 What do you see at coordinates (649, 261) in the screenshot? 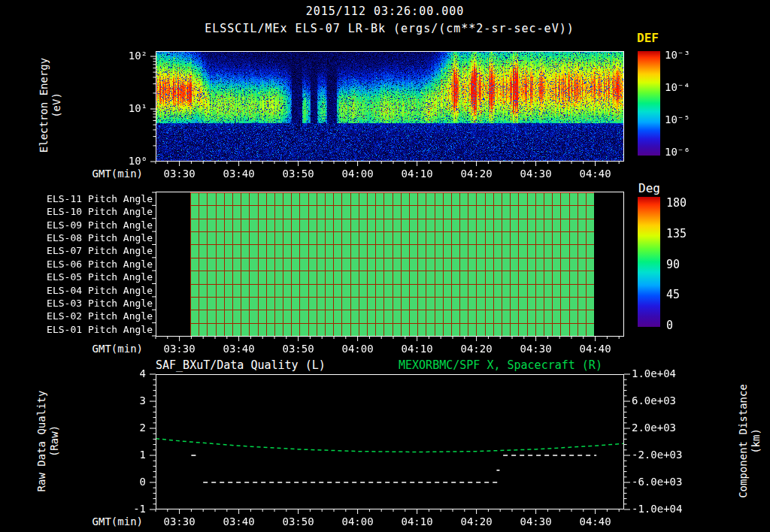
I see `deg-colorbar` at bounding box center [649, 261].